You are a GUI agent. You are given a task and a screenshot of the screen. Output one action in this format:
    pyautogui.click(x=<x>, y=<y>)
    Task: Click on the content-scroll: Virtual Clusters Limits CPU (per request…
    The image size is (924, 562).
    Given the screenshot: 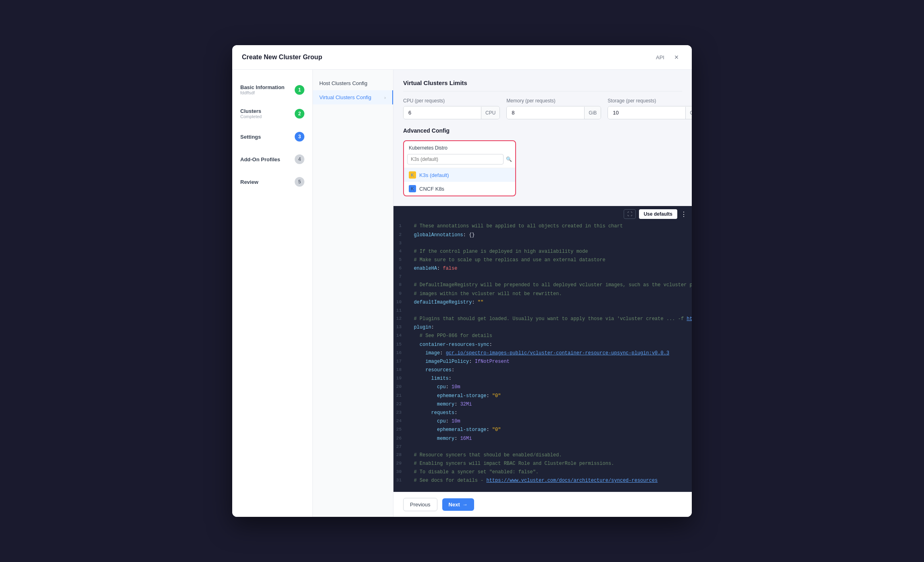 What is the action you would take?
    pyautogui.click(x=543, y=138)
    